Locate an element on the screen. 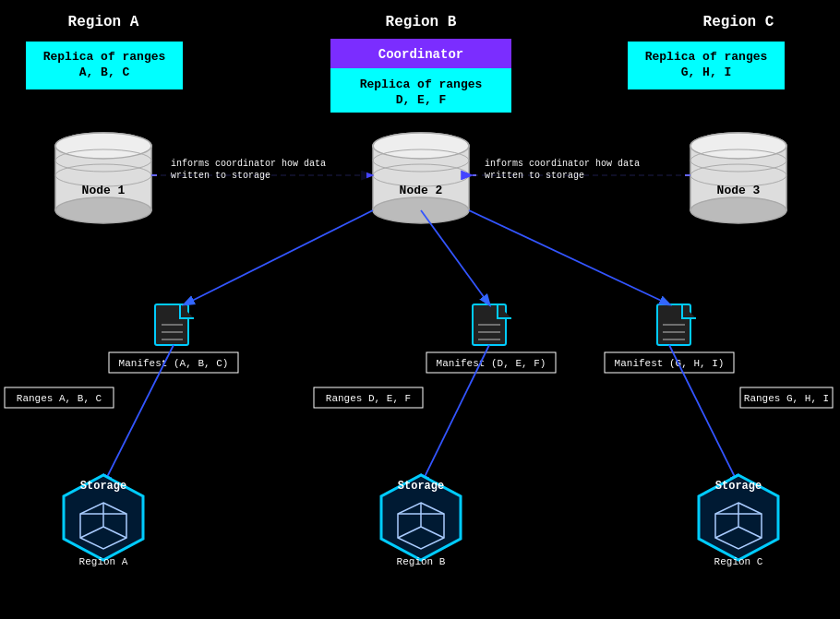 Image resolution: width=840 pixels, height=619 pixels. node2-top is located at coordinates (421, 146).